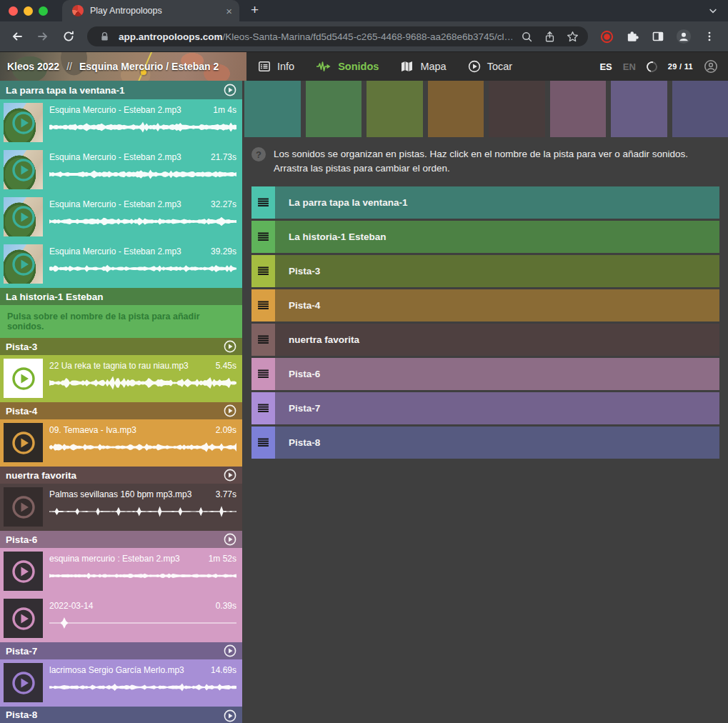  I want to click on audio-clip: Esquina Mercurio - Esteban 2.mp31m 4s, so click(121, 123).